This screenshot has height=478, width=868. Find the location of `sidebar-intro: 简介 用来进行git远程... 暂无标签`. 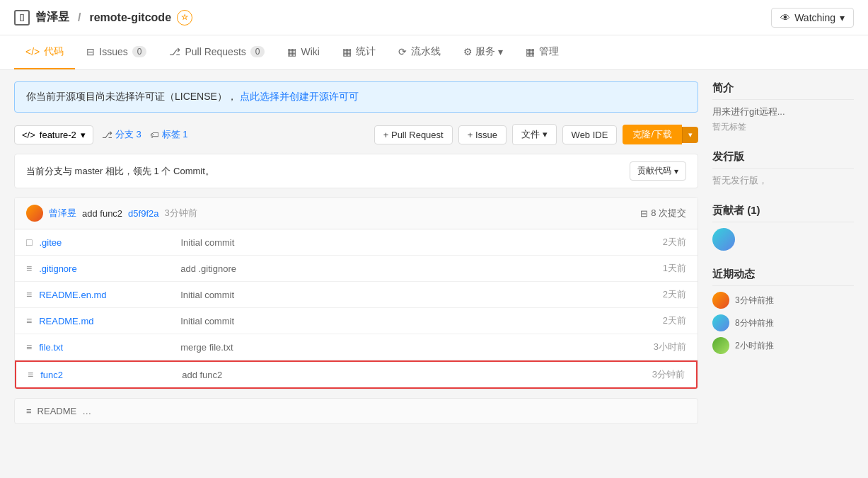

sidebar-intro: 简介 用来进行git远程... 暂无标签 is located at coordinates (783, 108).